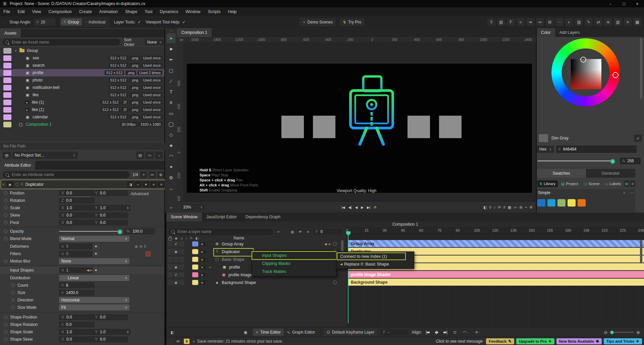 This screenshot has height=345, width=644. What do you see at coordinates (148, 12) in the screenshot?
I see `menu-item: Tool` at bounding box center [148, 12].